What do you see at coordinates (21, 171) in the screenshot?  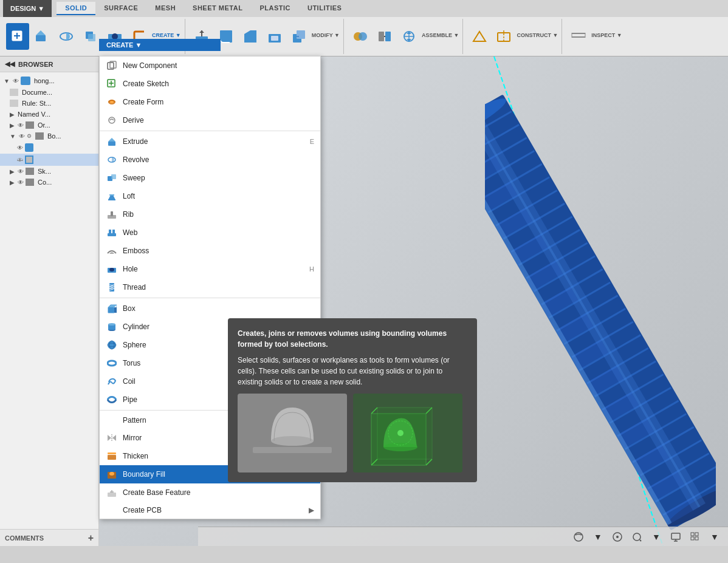 I see `eye-icon-sketches: 👁` at bounding box center [21, 171].